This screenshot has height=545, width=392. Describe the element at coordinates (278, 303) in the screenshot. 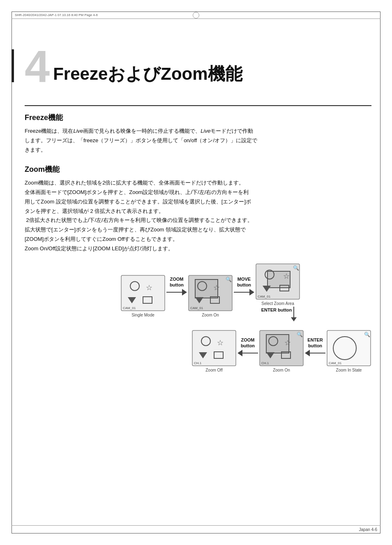

I see `select-zoom-label: Select Zoom Area` at that location.